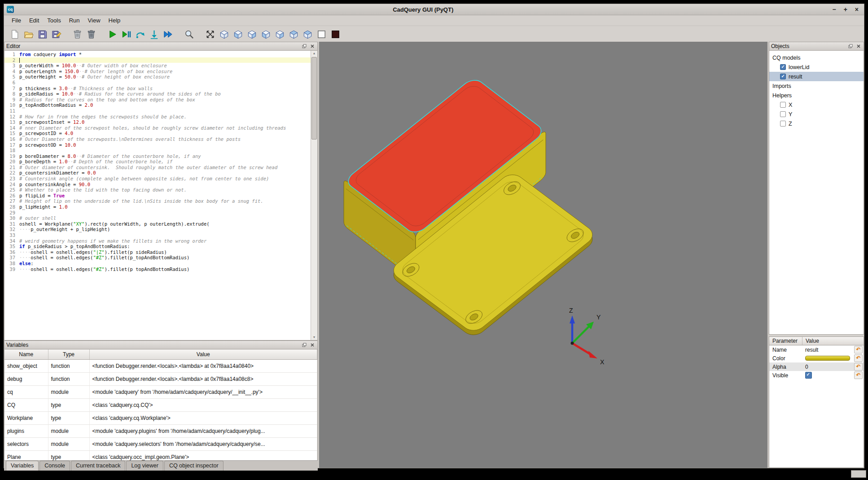  Describe the element at coordinates (57, 34) in the screenshot. I see `save-as-icon` at that location.